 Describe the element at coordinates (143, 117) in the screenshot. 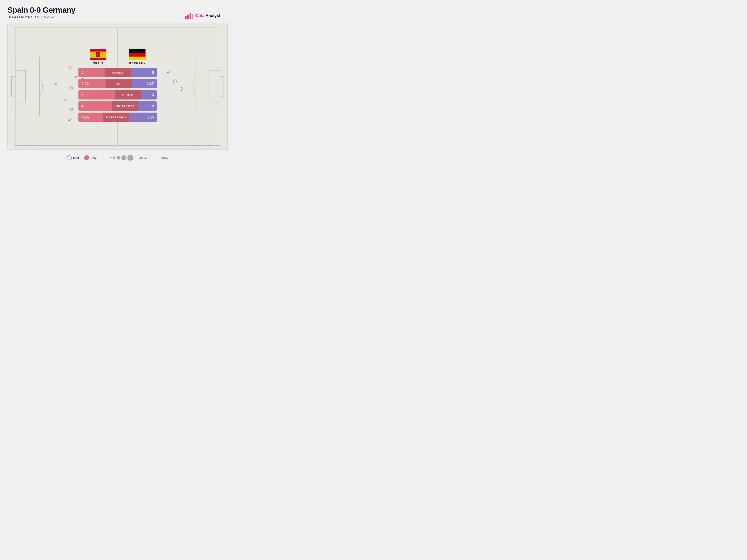

I see `stat-away-value: 53%` at that location.